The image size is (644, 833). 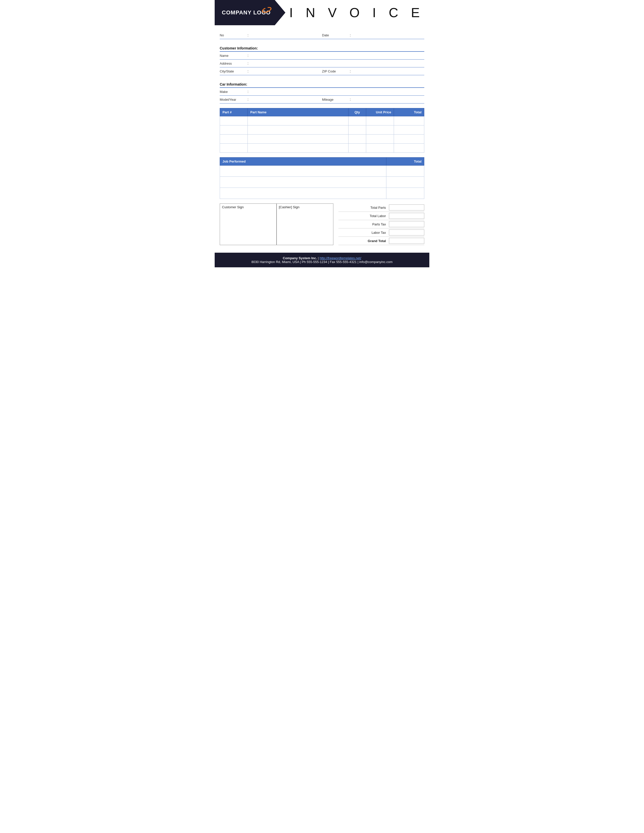 I want to click on name-value, so click(x=337, y=56).